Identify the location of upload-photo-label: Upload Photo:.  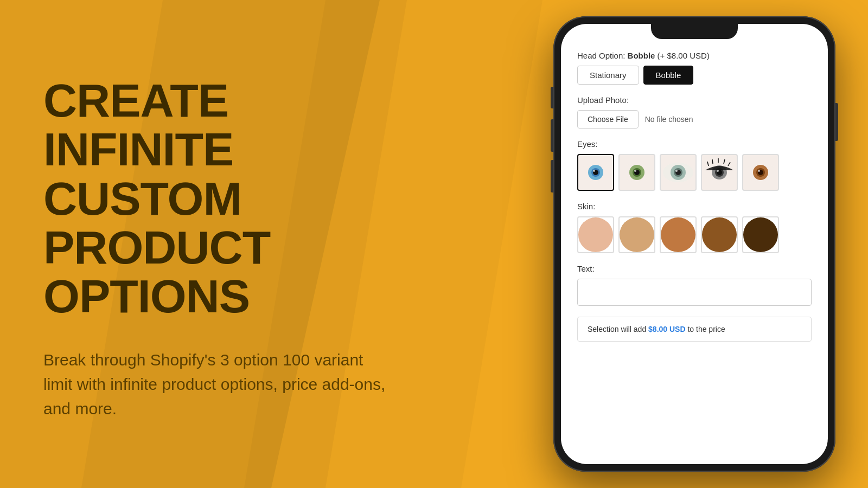
(694, 100).